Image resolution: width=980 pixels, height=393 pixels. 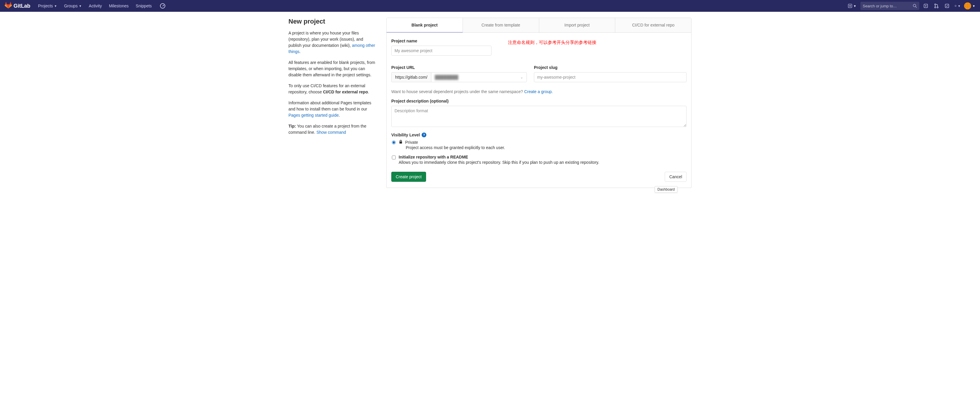 What do you see at coordinates (958, 6) in the screenshot?
I see `help-button: ? ▼` at bounding box center [958, 6].